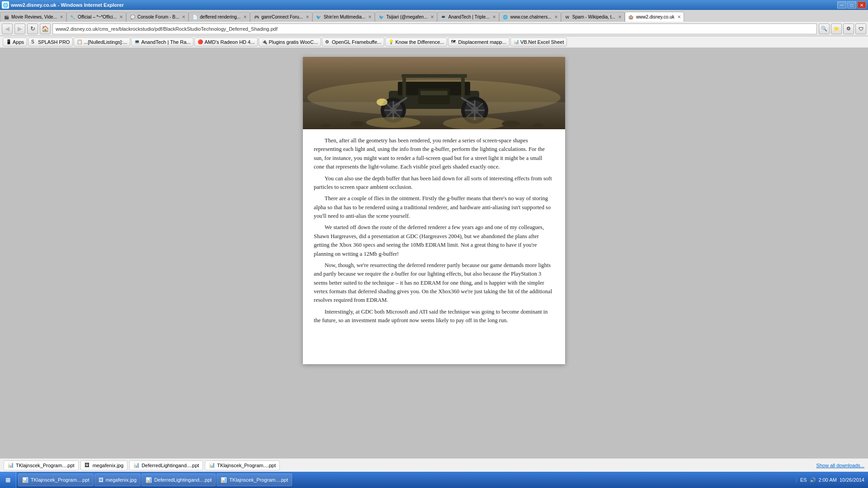 The width and height of the screenshot is (868, 488). Describe the element at coordinates (836, 29) in the screenshot. I see `favorites-button: ⭐` at that location.